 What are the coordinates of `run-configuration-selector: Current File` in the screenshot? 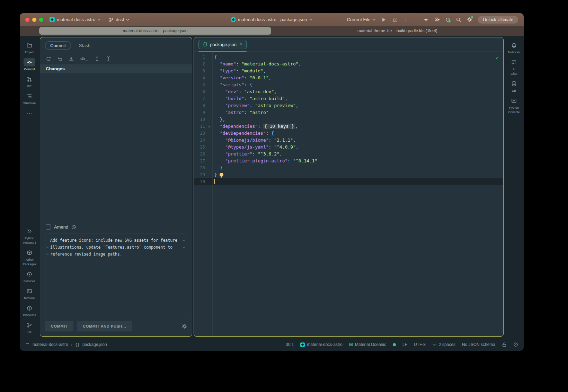 It's located at (362, 19).